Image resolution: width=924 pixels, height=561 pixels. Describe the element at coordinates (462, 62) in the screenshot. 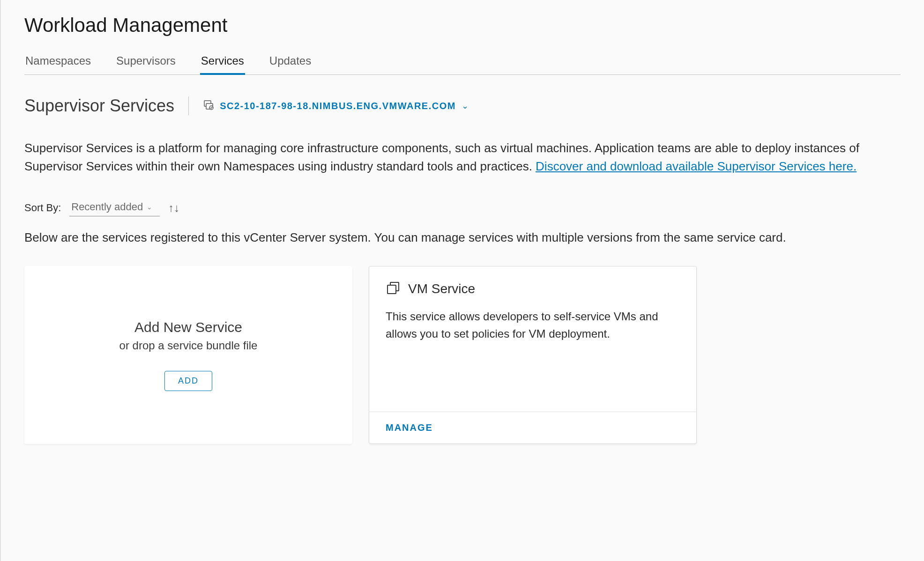

I see `tab-bar: Namespaces Supervisors Services Updates` at that location.